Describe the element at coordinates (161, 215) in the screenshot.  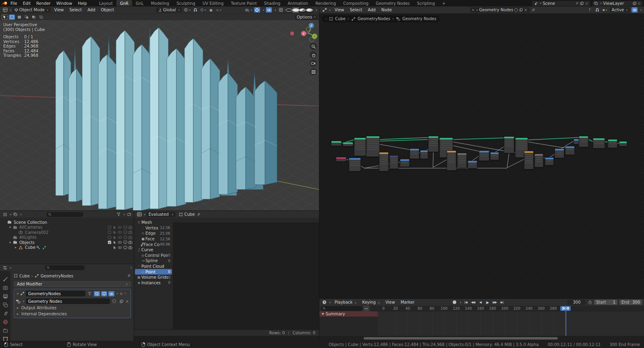
I see `dataset-dropdown: Evaluated ∨` at that location.